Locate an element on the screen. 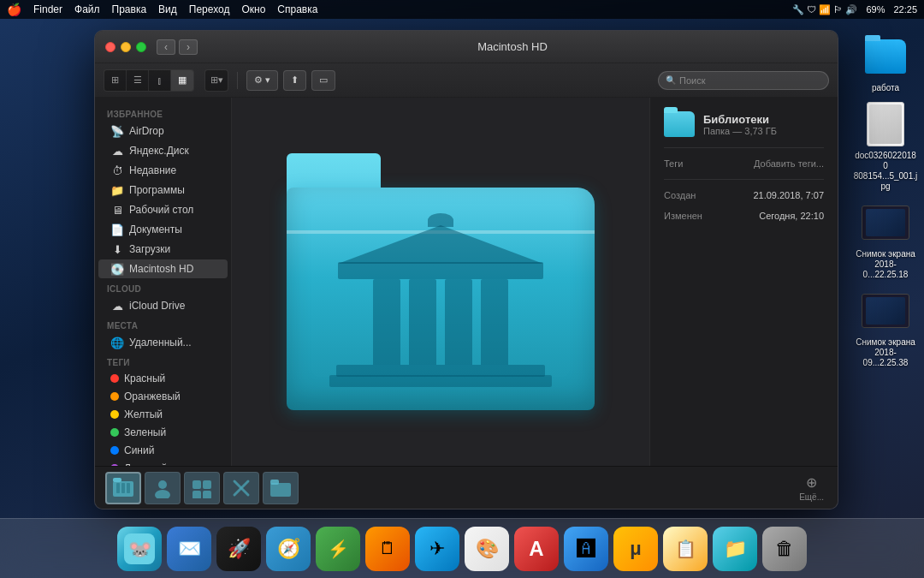  sidebar-label-documents: Документы is located at coordinates (156, 229).